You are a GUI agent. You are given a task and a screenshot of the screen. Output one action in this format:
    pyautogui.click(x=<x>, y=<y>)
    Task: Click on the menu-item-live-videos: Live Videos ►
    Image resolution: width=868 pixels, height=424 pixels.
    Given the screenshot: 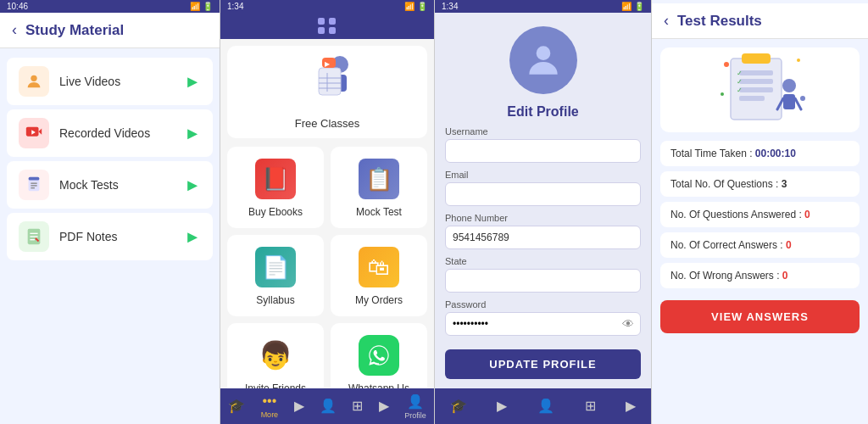 What is the action you would take?
    pyautogui.click(x=110, y=81)
    